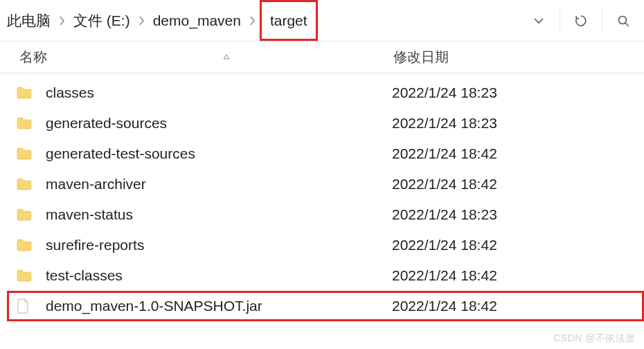 The width and height of the screenshot is (644, 349). What do you see at coordinates (219, 215) in the screenshot?
I see `item-name: maven-status` at bounding box center [219, 215].